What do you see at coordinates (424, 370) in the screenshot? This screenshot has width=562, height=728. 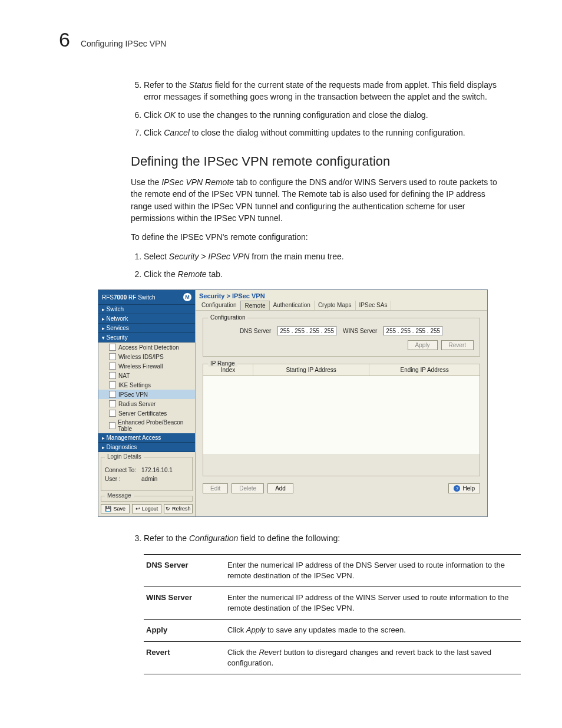 I see `col-end: Ending IP Address` at bounding box center [424, 370].